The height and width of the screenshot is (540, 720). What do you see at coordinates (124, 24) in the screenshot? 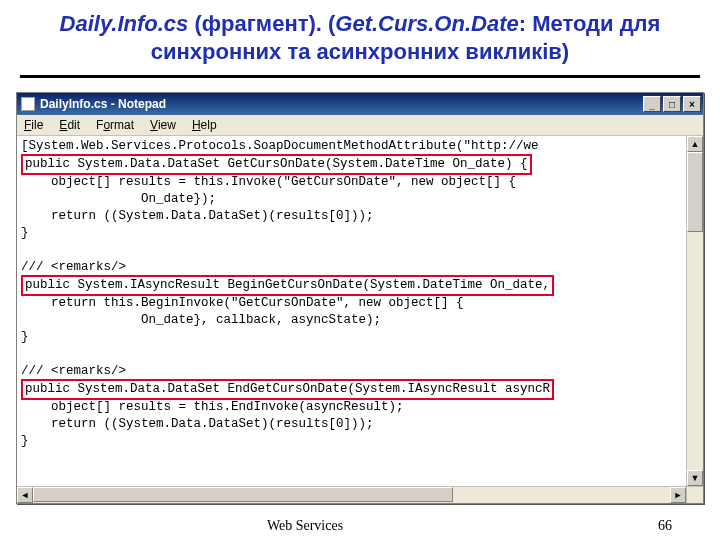
I see `title-file: Daily.Info.cs` at bounding box center [124, 24].